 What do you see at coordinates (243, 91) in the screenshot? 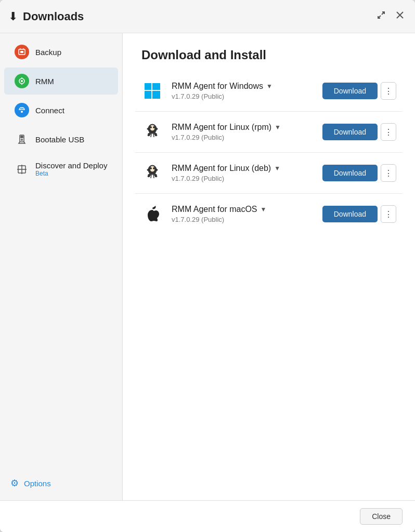
I see `windows-item-info: RMM Agent for Windows ▼ v1.7.0.29 (Publi…` at bounding box center [243, 91].